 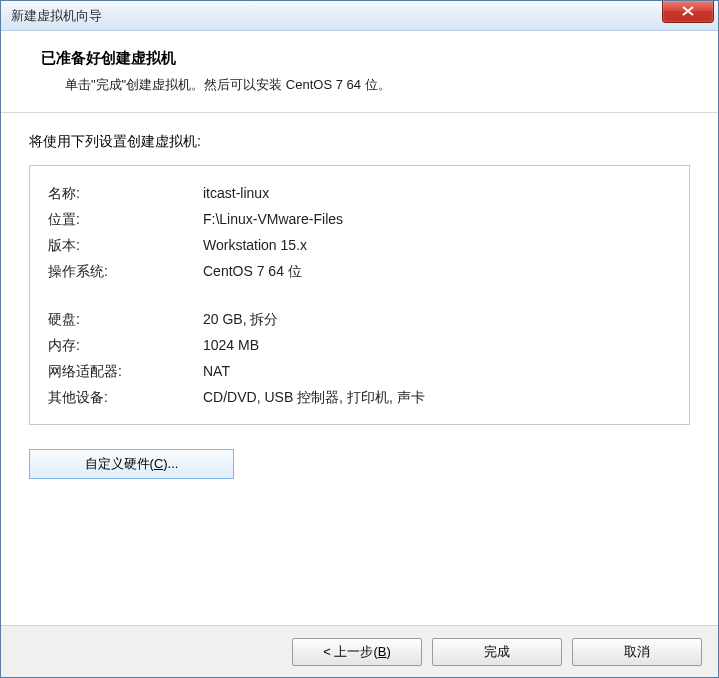 What do you see at coordinates (437, 345) in the screenshot?
I see `memory-value: 1024 MB` at bounding box center [437, 345].